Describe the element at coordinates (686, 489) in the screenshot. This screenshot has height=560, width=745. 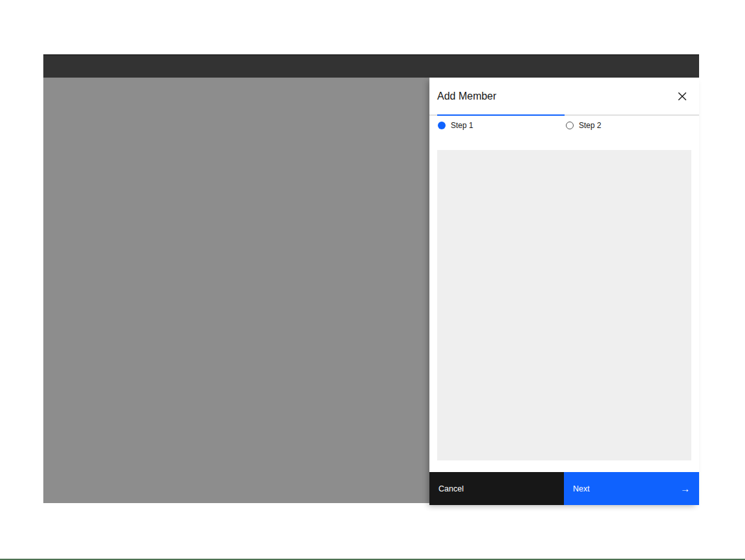
I see `arrow-right-icon: →` at that location.